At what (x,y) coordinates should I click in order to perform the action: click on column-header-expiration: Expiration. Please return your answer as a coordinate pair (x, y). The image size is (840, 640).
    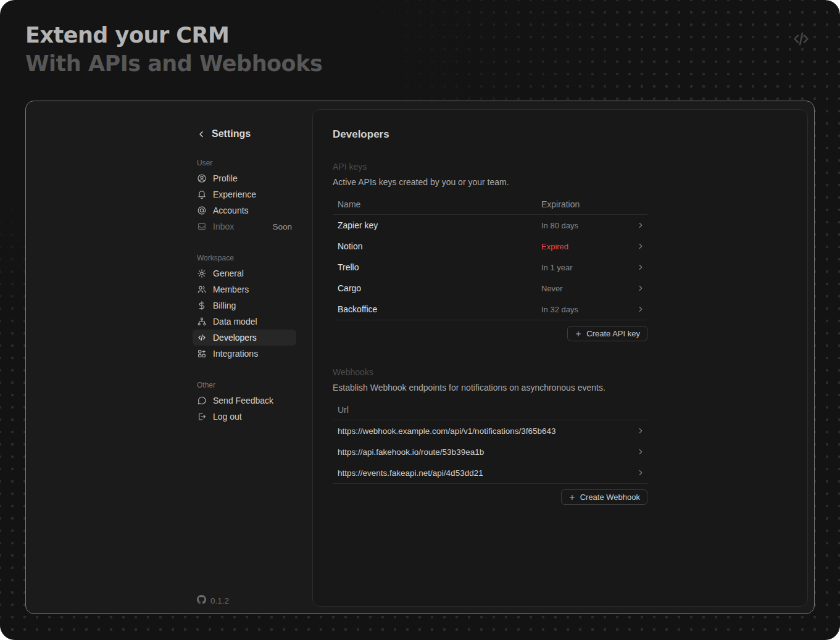
    Looking at the image, I should click on (594, 204).